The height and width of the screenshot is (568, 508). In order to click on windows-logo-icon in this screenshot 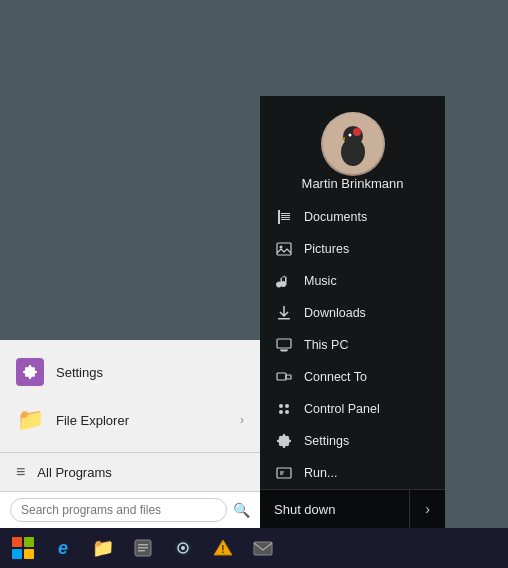, I will do `click(23, 548)`.